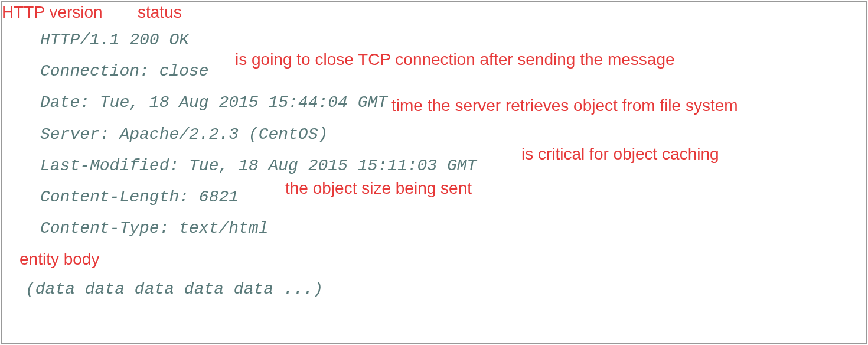  I want to click on annotation-status: status, so click(159, 12).